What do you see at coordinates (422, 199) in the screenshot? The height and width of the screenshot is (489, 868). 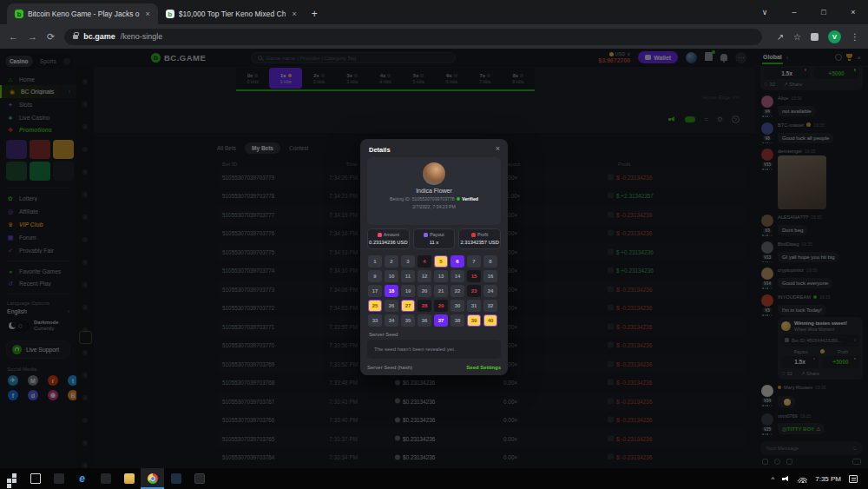 I see `betting-id: Betting ID: 51055307039703778` at bounding box center [422, 199].